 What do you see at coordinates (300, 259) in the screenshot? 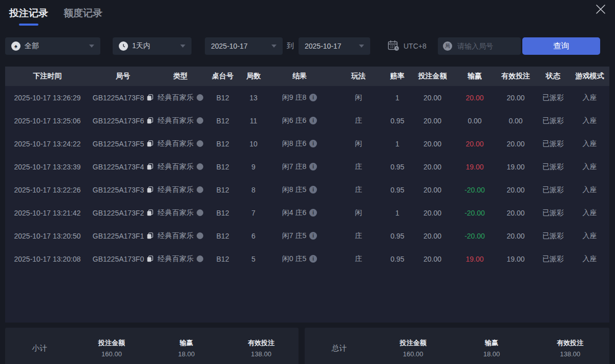
I see `result-cell: 闲0 庄5 i` at bounding box center [300, 259].